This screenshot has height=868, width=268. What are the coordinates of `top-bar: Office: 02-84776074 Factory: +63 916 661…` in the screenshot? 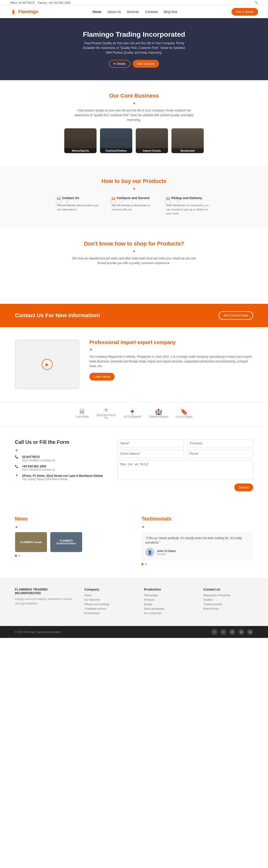 It's located at (134, 3).